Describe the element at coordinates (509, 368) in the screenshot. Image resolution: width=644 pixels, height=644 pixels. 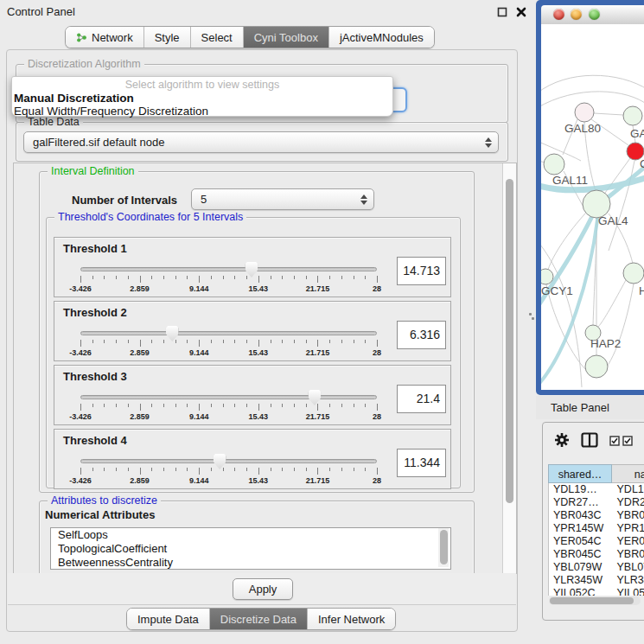
I see `settings-scrollbar` at that location.